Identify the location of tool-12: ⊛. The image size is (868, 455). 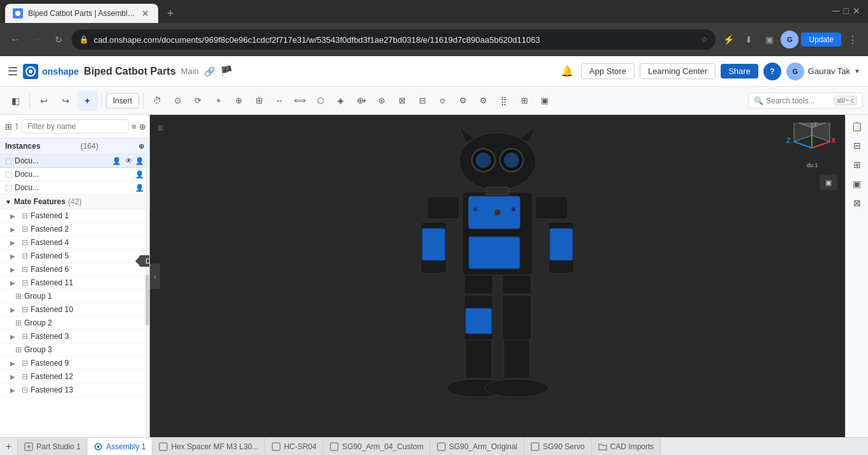
(381, 101).